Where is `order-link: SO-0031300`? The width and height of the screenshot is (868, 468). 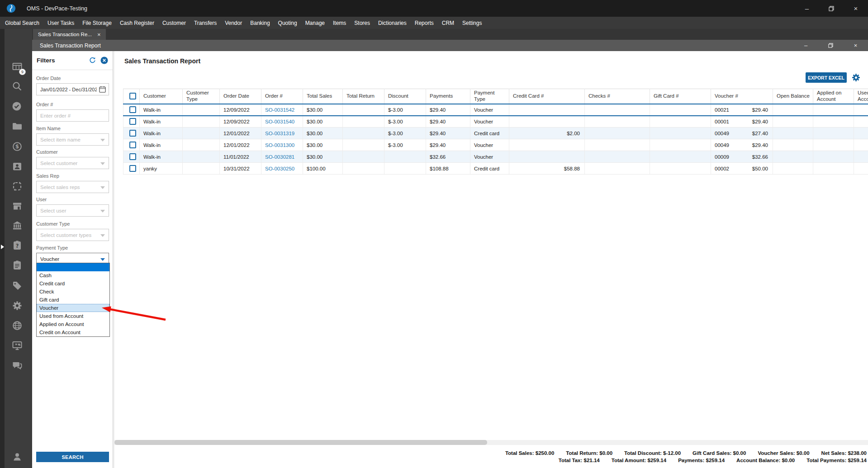 order-link: SO-0031300 is located at coordinates (280, 145).